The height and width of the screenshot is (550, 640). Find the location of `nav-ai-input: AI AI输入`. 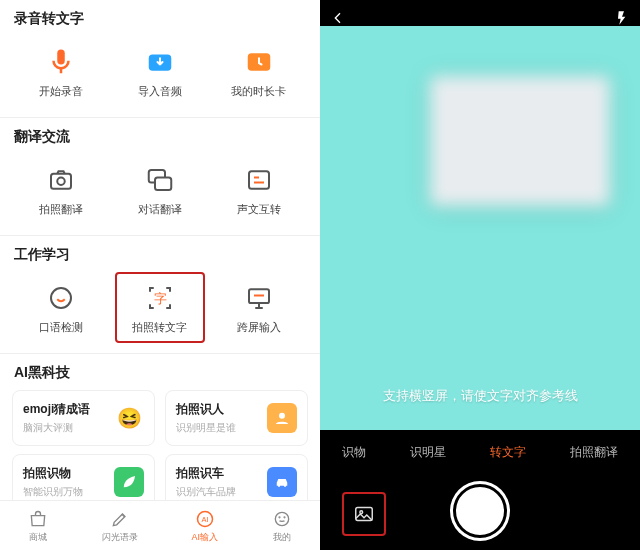

nav-ai-input: AI AI输入 is located at coordinates (204, 526).